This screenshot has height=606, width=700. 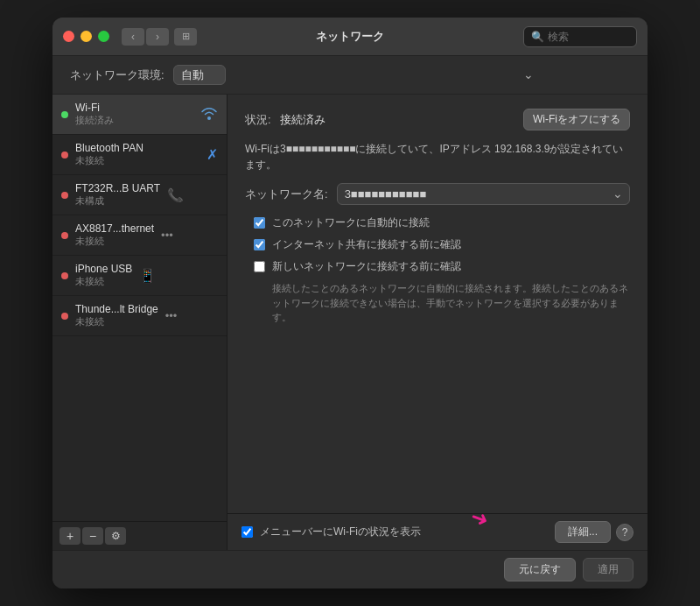 What do you see at coordinates (115, 242) in the screenshot?
I see `ax8817-status: 未接続` at bounding box center [115, 242].